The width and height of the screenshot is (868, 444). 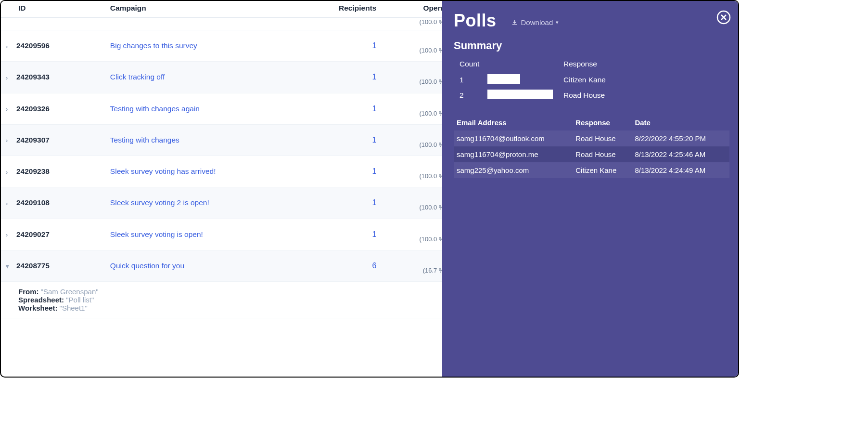 I want to click on campaign-name-link: Sleek survey voting is open!, so click(x=198, y=234).